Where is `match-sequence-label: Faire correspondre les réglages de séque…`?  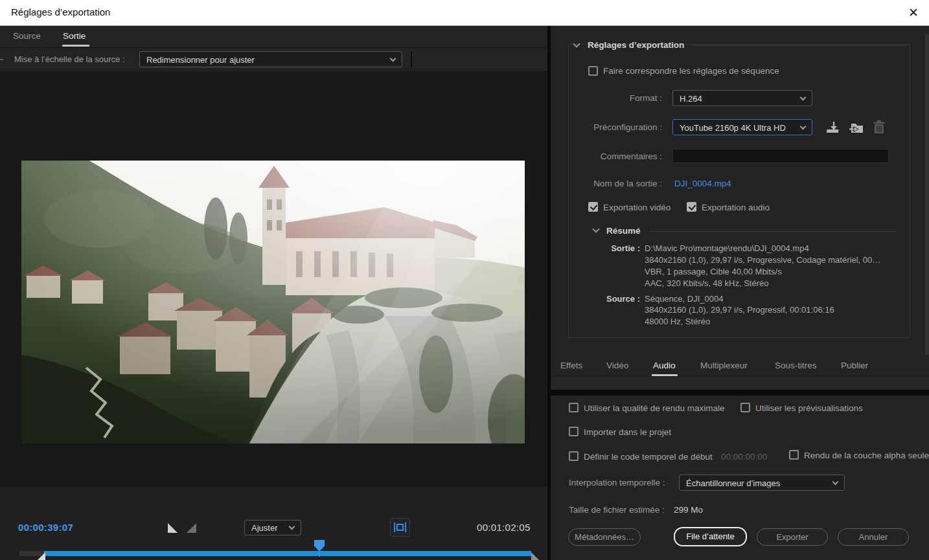
match-sequence-label: Faire correspondre les réglages de séque… is located at coordinates (691, 71).